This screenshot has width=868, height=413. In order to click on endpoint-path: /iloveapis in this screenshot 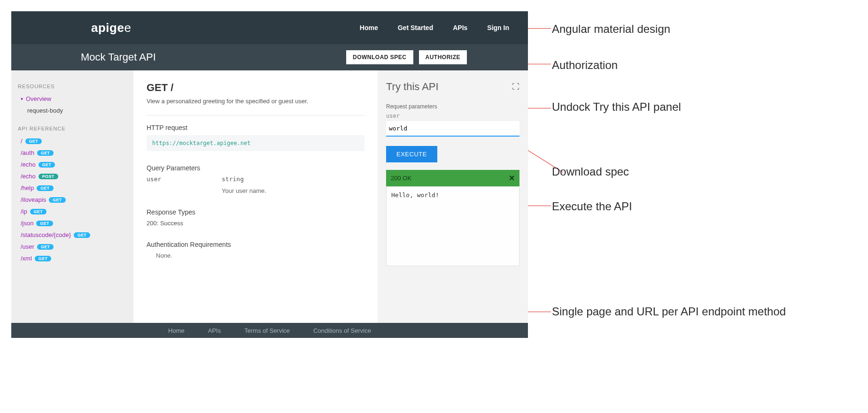, I will do `click(33, 200)`.